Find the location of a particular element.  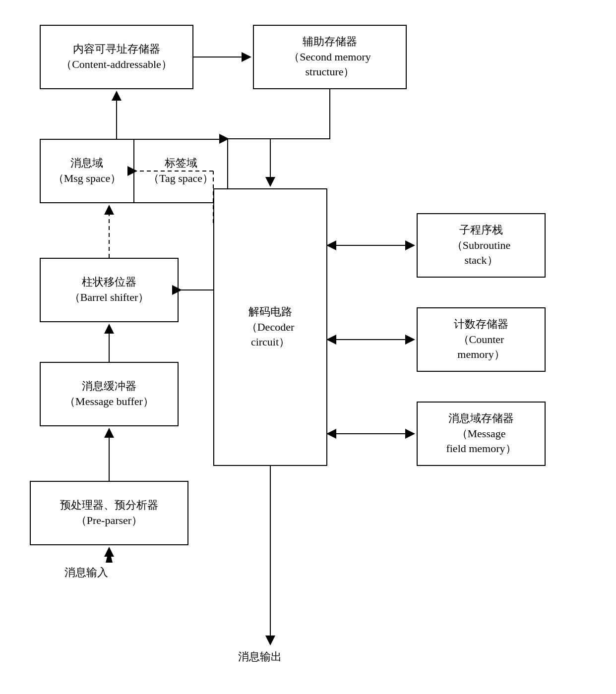

message-field-memory-label-en: （Messagefield memory） is located at coordinates (481, 442).